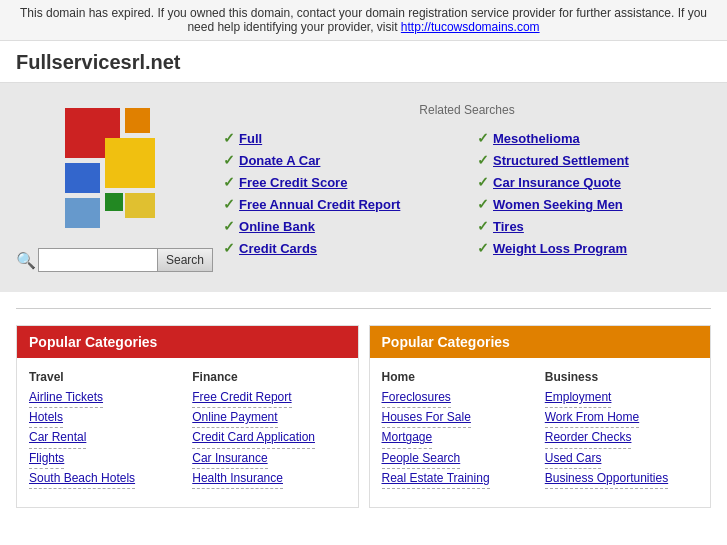  What do you see at coordinates (557, 182) in the screenshot?
I see `search-link: Car Insurance Quote` at bounding box center [557, 182].